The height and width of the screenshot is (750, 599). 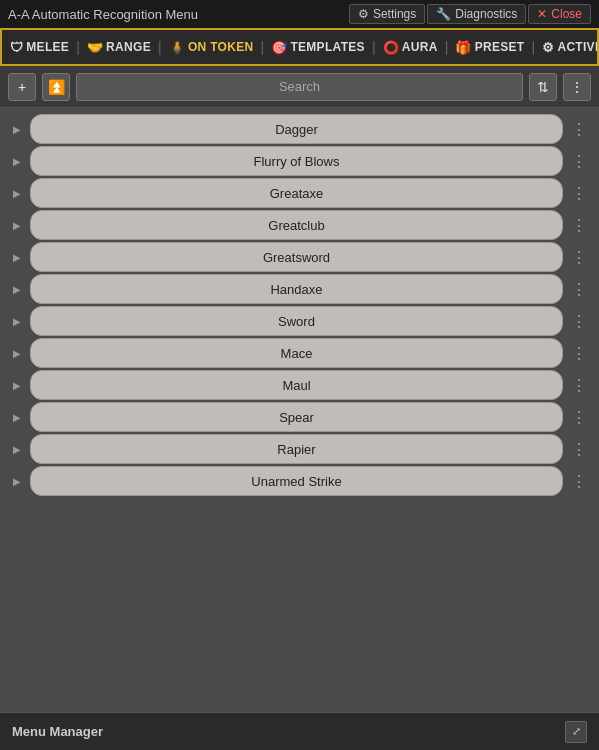 What do you see at coordinates (318, 48) in the screenshot?
I see `tab-templates: 🎯Templates` at bounding box center [318, 48].